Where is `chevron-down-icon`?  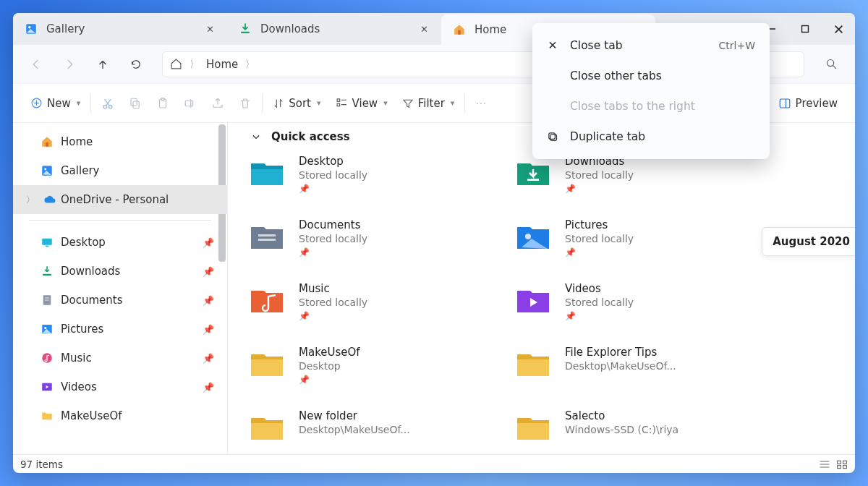 chevron-down-icon is located at coordinates (256, 137).